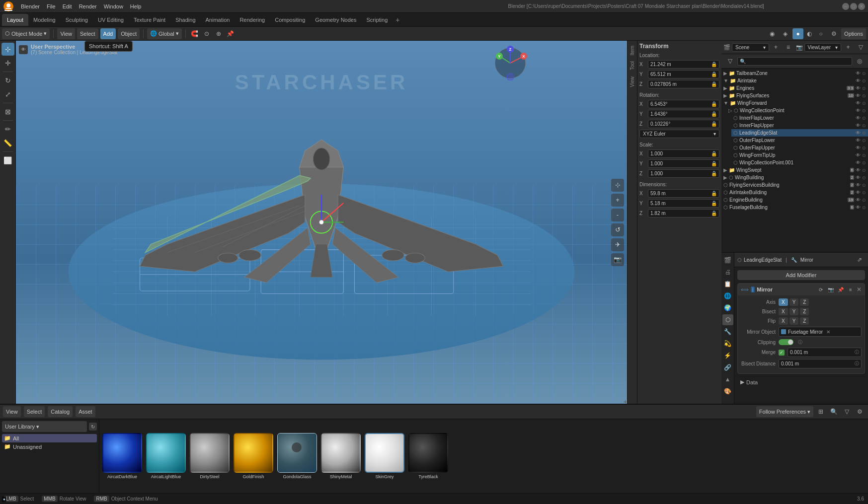  Describe the element at coordinates (864, 96) in the screenshot. I see `flyingsurfaces-ctrl-icon: ⊙` at that location.